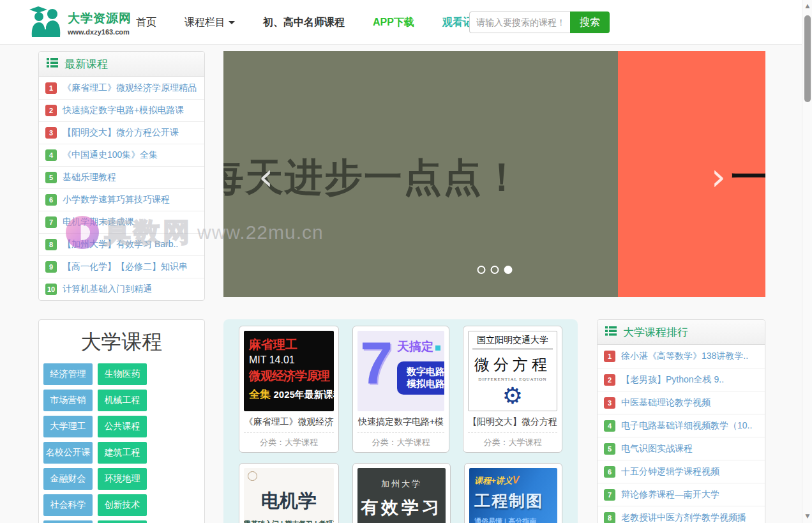 The width and height of the screenshot is (812, 523). I want to click on brand-name: 大学资源网, so click(100, 19).